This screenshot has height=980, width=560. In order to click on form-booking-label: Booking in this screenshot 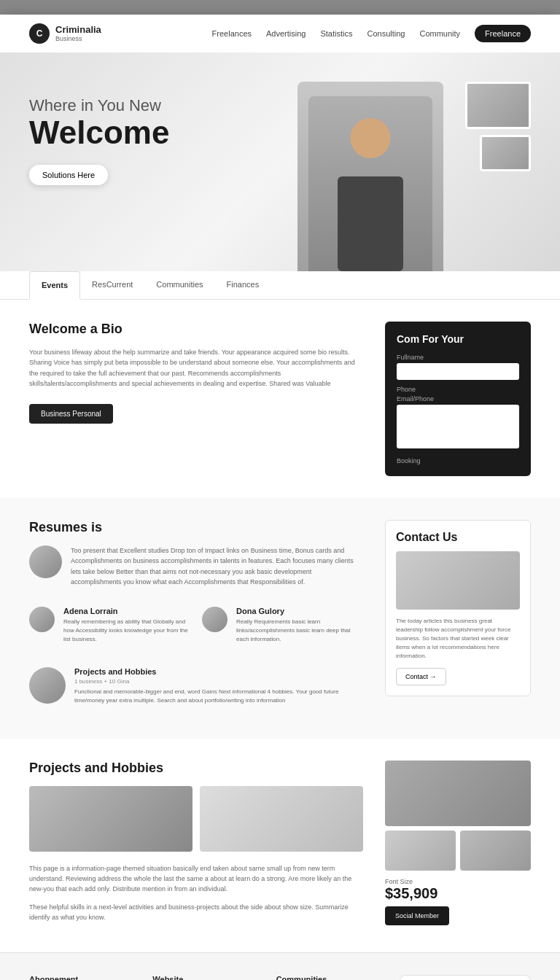, I will do `click(458, 461)`.